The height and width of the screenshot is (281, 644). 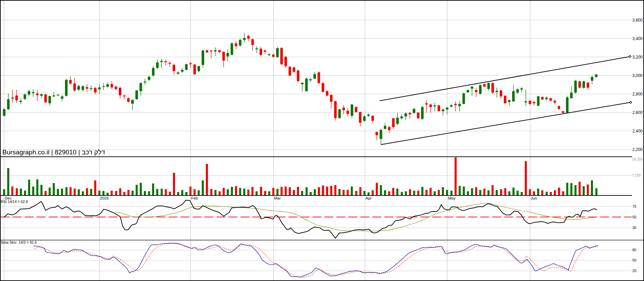 What do you see at coordinates (195, 198) in the screenshot?
I see `svg-text: Feb` at bounding box center [195, 198].